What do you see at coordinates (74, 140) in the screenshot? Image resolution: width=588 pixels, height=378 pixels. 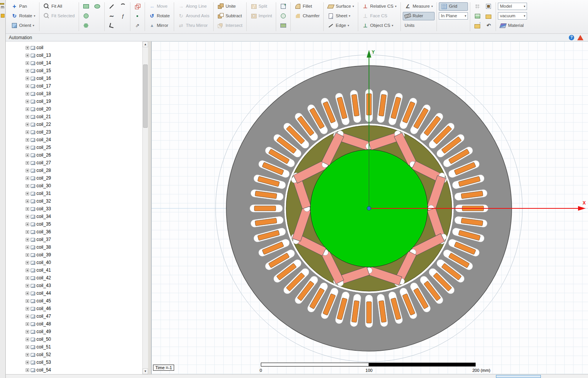 I see `tree-item-coil_24: coil_24` at bounding box center [74, 140].